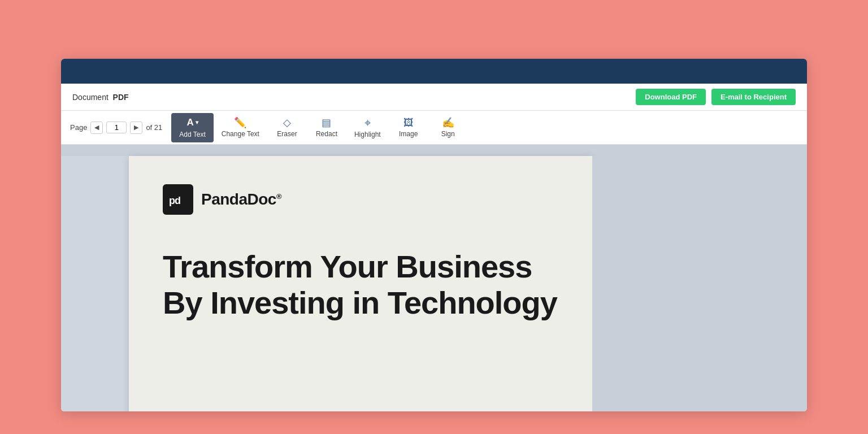  What do you see at coordinates (367, 128) in the screenshot?
I see `highlight-tool-button: ⌖ Highlight` at bounding box center [367, 128].